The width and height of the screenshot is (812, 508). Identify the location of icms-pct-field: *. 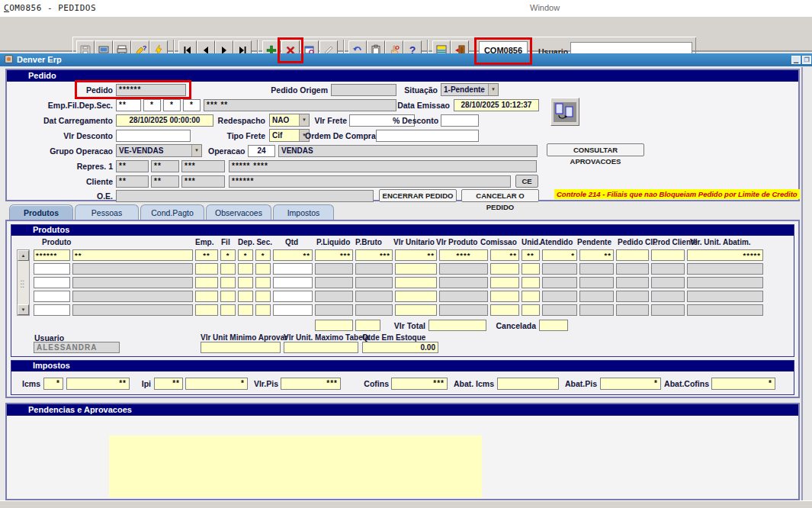
(53, 384).